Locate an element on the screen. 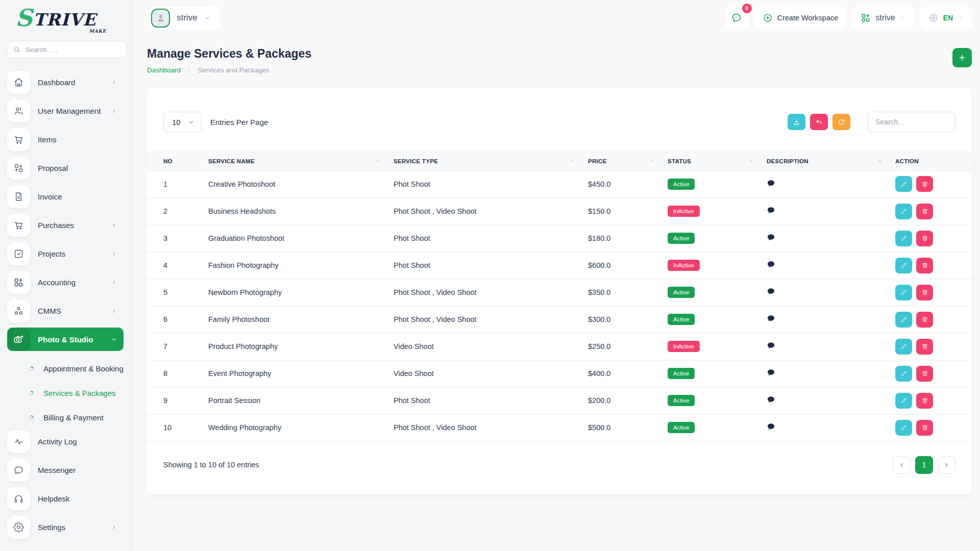  sidebar-subitem-billing-payment: Billing & Payment is located at coordinates (70, 417).